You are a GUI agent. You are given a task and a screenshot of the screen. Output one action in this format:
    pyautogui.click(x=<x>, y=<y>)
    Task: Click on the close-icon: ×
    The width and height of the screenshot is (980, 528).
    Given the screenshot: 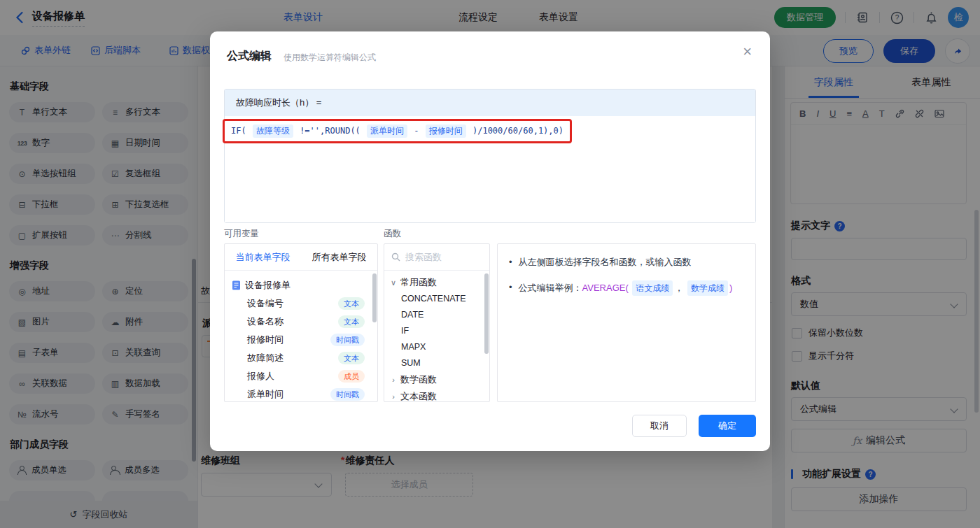 What is the action you would take?
    pyautogui.click(x=748, y=52)
    